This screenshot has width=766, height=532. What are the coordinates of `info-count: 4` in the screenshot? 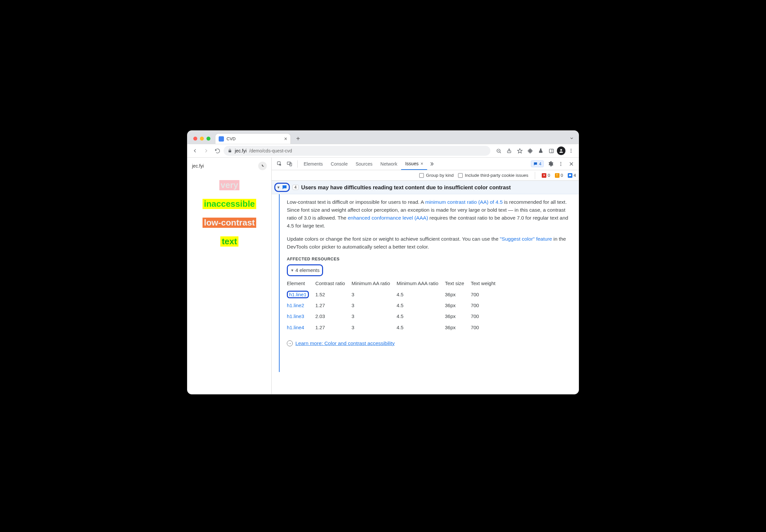 It's located at (572, 175).